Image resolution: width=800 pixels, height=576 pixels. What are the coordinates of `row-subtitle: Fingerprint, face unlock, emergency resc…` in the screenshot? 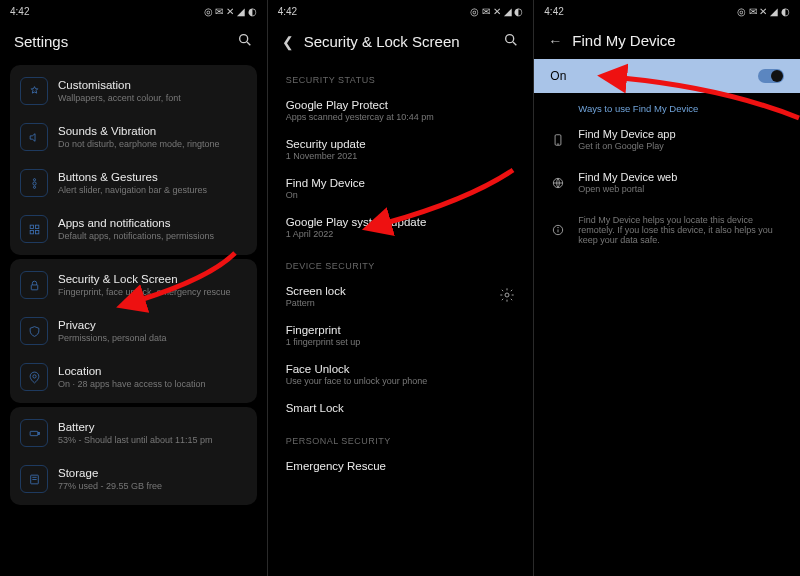 It's located at (154, 292).